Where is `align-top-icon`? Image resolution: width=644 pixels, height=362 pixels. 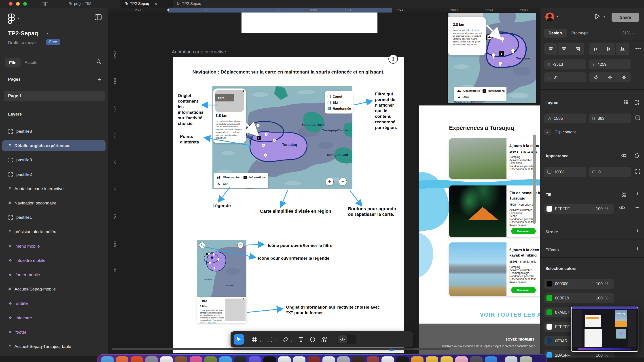
align-top-icon is located at coordinates (596, 49).